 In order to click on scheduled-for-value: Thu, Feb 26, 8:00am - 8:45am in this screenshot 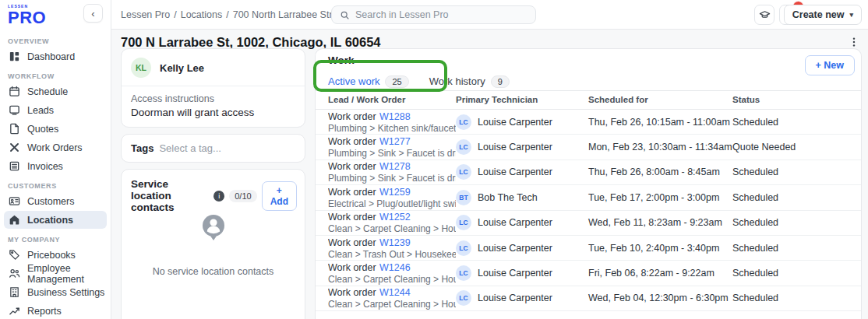, I will do `click(661, 172)`.